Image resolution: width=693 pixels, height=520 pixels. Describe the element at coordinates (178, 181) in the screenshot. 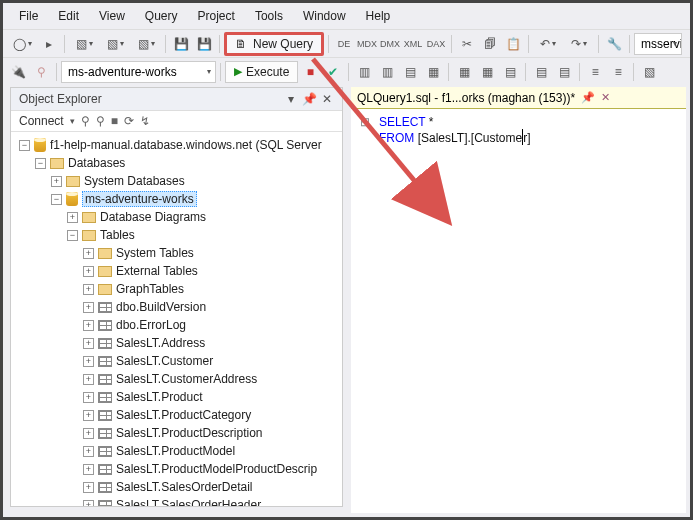

I see `system-databases-node: +System Databases` at that location.